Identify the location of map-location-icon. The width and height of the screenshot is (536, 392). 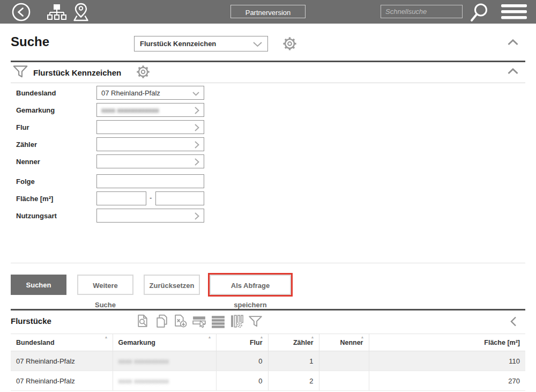
(81, 12).